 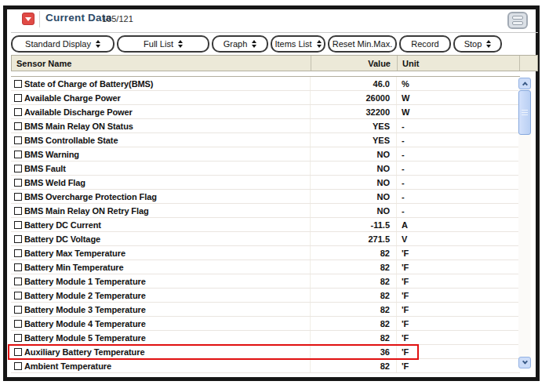 What do you see at coordinates (458, 238) in the screenshot?
I see `unit-cell: V` at bounding box center [458, 238].